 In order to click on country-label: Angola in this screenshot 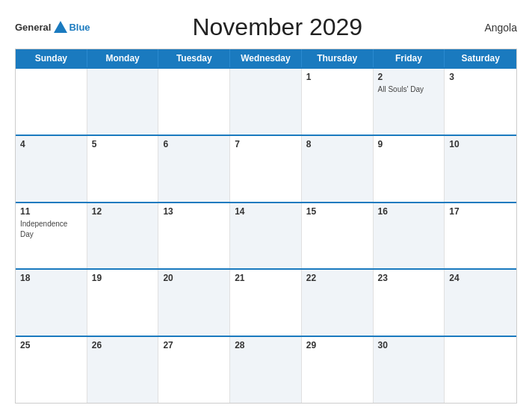, I will do `click(491, 28)`.